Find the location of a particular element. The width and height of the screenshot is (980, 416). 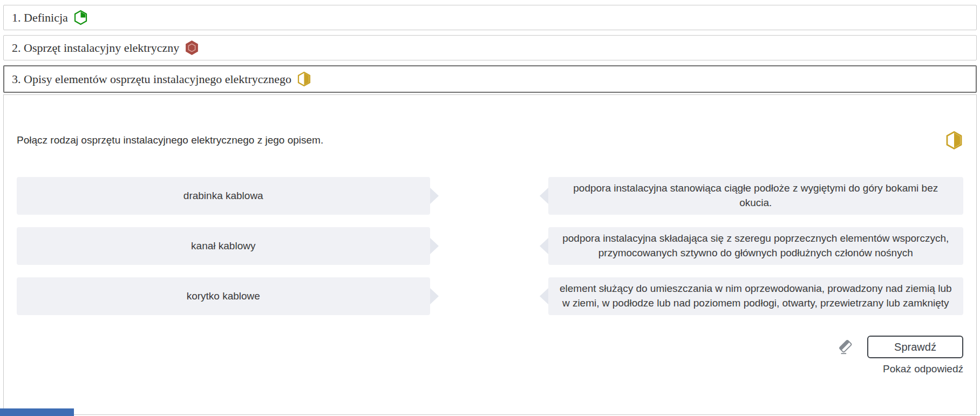

accordion-item-definicja: 1. Definicja is located at coordinates (490, 17).